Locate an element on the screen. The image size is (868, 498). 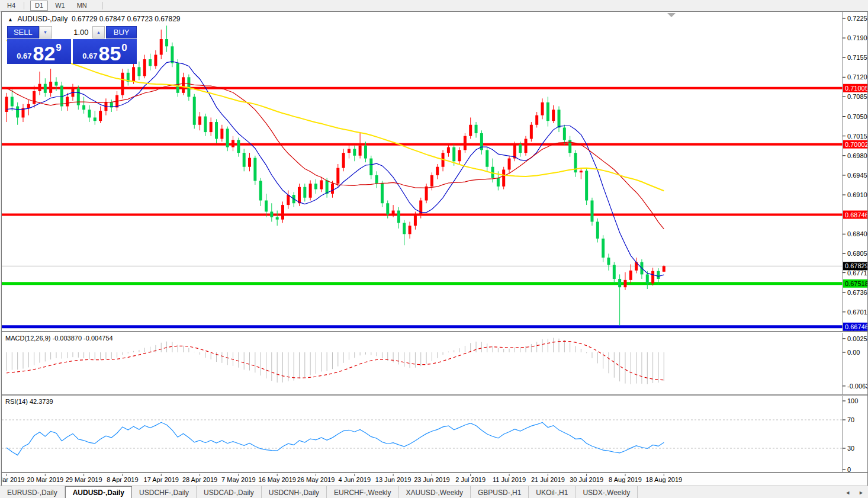
chart-tab-gbpusdh1: GBPUSD-,H1 is located at coordinates (500, 492).